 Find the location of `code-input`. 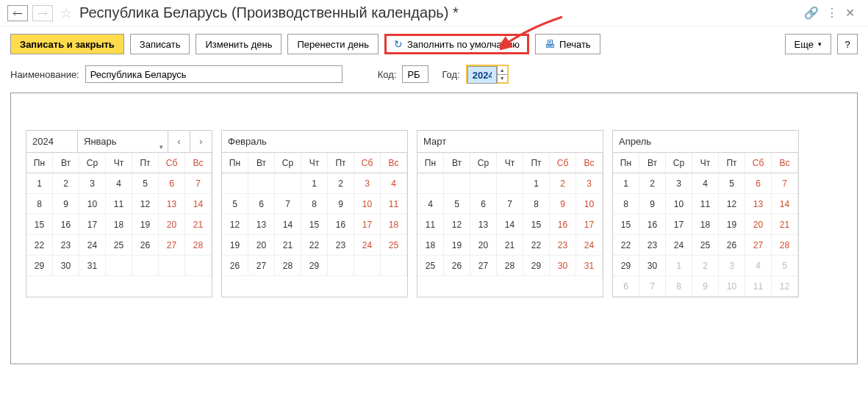

code-input is located at coordinates (415, 74).